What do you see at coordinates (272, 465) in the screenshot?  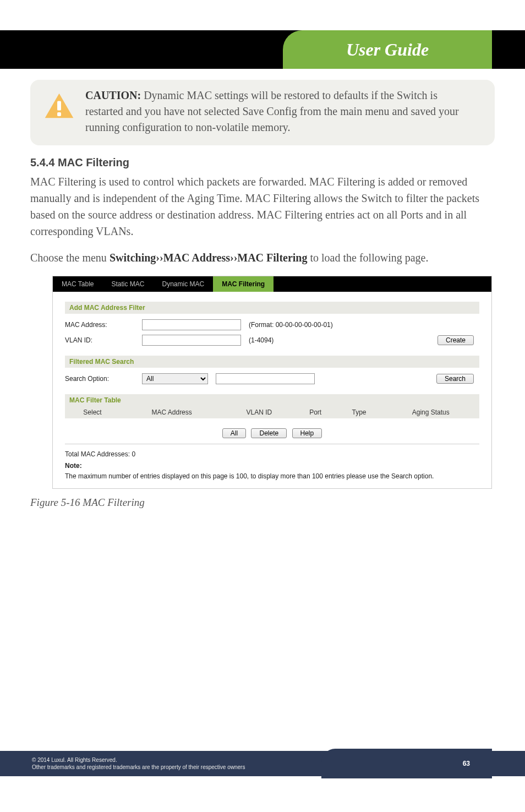 I see `note-block: Total MAC Addresses: 0 Note: The maximum…` at bounding box center [272, 465].